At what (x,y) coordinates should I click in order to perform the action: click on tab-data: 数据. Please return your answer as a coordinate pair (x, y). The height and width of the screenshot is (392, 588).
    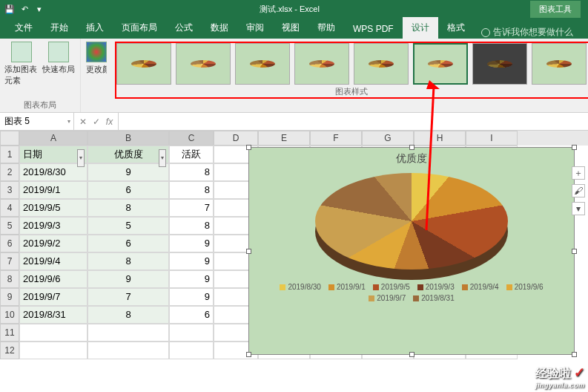
    Looking at the image, I should click on (219, 28).